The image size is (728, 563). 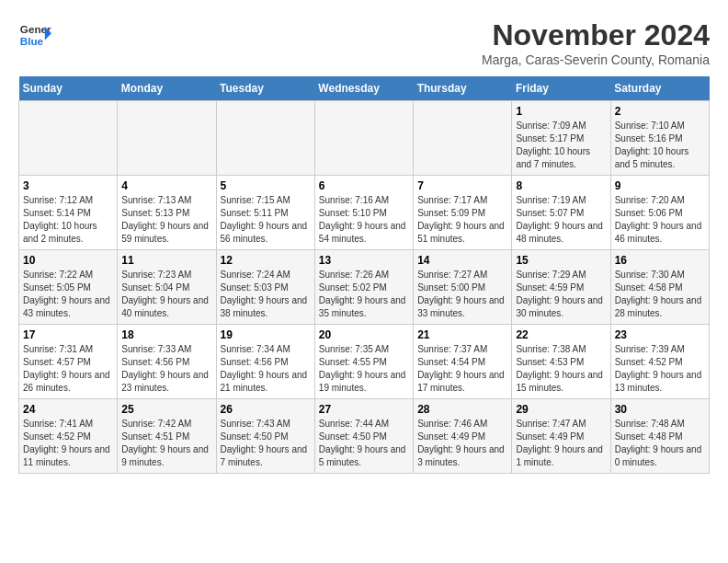 I want to click on table-row: 7Sunrise: 7:17 AMSunset: 5:09 PMDaylight…, so click(x=463, y=213).